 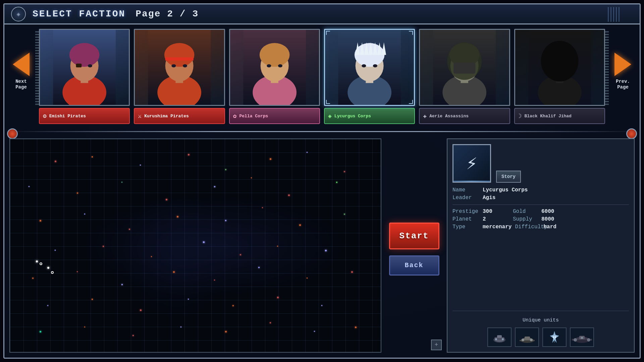 I want to click on faction-label-pella: Pella Corps, so click(x=254, y=116).